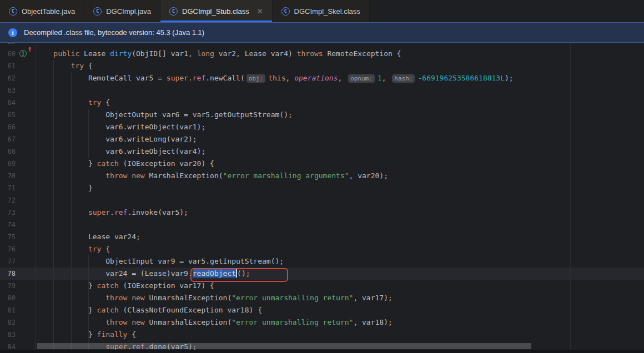 Image resolution: width=644 pixels, height=353 pixels. What do you see at coordinates (322, 164) in the screenshot?
I see `code-line: 69 } catch (IOException var20) {` at bounding box center [322, 164].